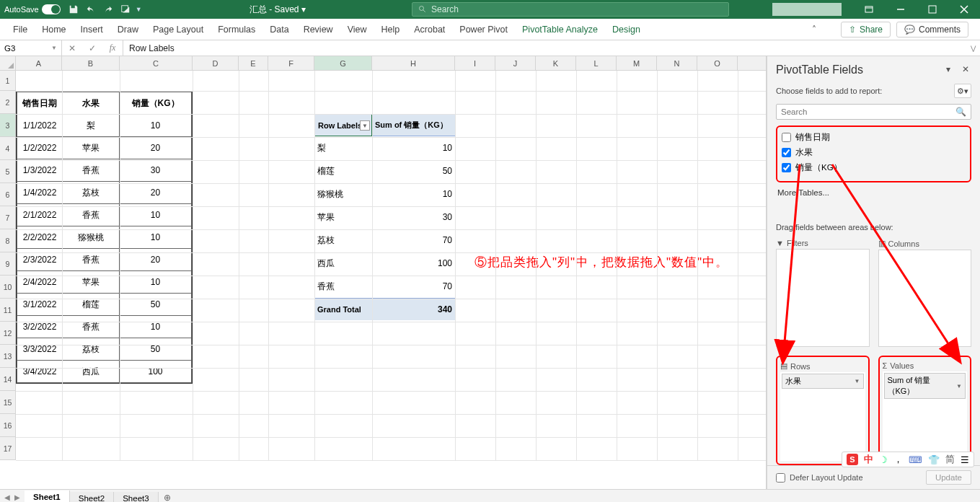 This screenshot has width=980, height=502. I want to click on values-item: Sum of 销量（KG）▼, so click(925, 386).